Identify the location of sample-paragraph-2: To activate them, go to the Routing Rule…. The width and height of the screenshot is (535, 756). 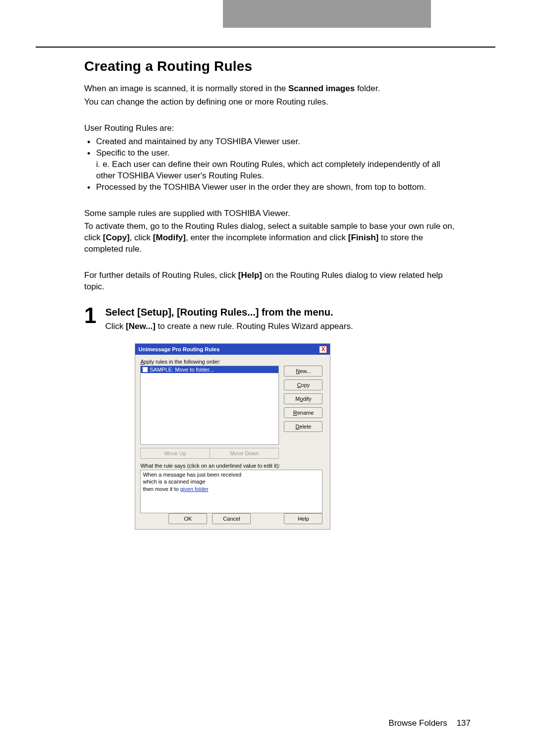
(272, 238).